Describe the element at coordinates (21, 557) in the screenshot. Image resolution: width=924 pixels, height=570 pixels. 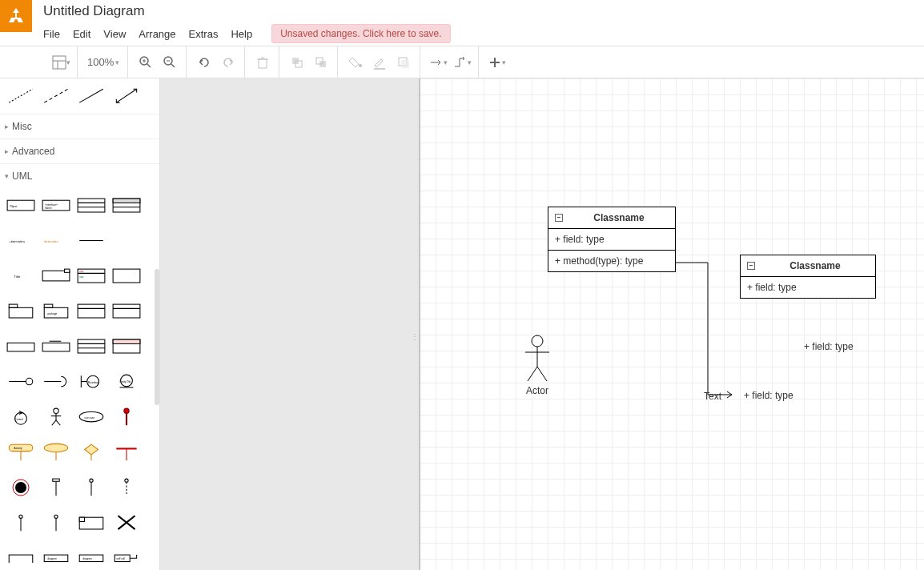
I see `uml-last1` at that location.